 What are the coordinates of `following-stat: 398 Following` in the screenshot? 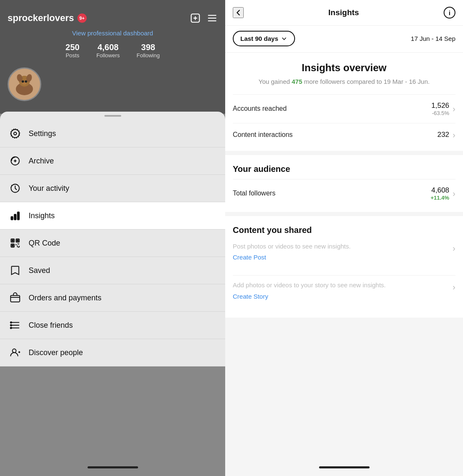 It's located at (148, 51).